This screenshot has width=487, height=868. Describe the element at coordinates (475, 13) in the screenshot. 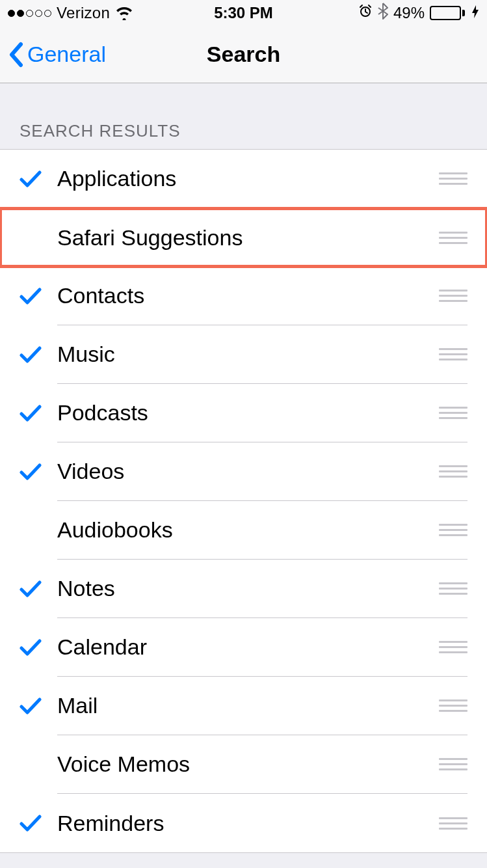

I see `charging-icon` at that location.